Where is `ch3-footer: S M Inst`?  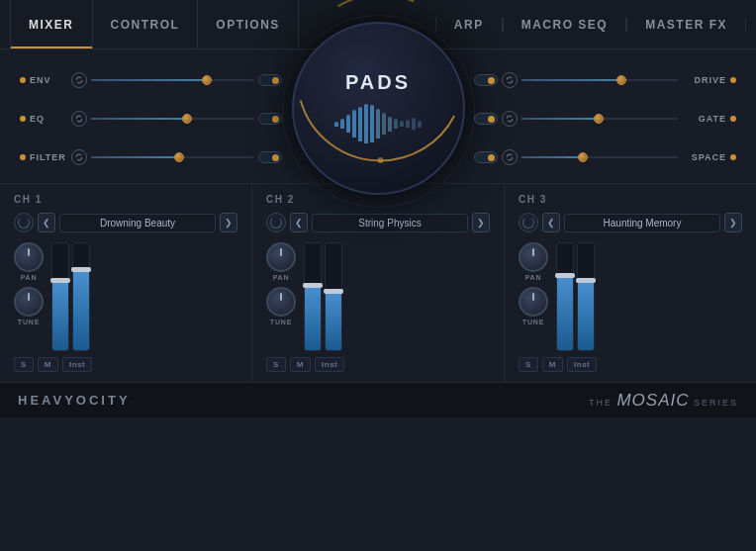 ch3-footer: S M Inst is located at coordinates (630, 364).